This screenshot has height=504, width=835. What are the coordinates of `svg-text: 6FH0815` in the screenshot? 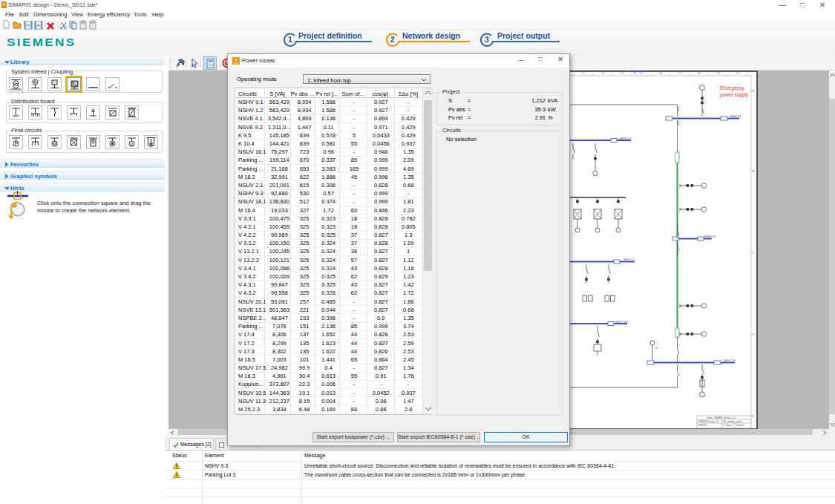 It's located at (704, 425).